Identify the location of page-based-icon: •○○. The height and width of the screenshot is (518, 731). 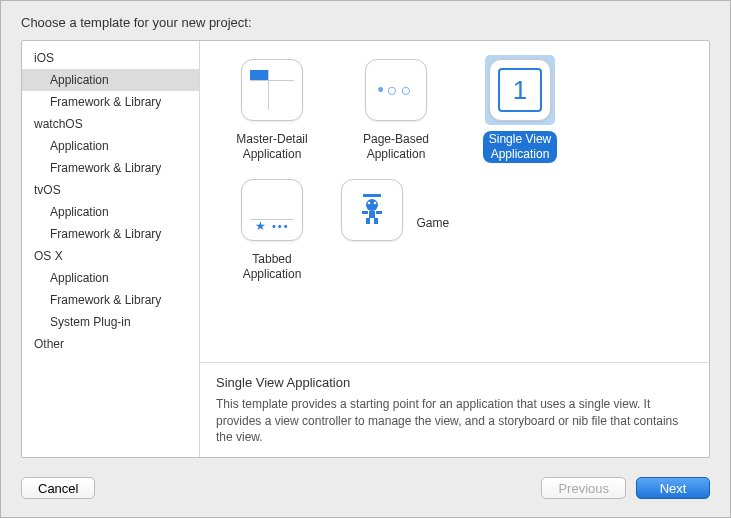
(396, 90).